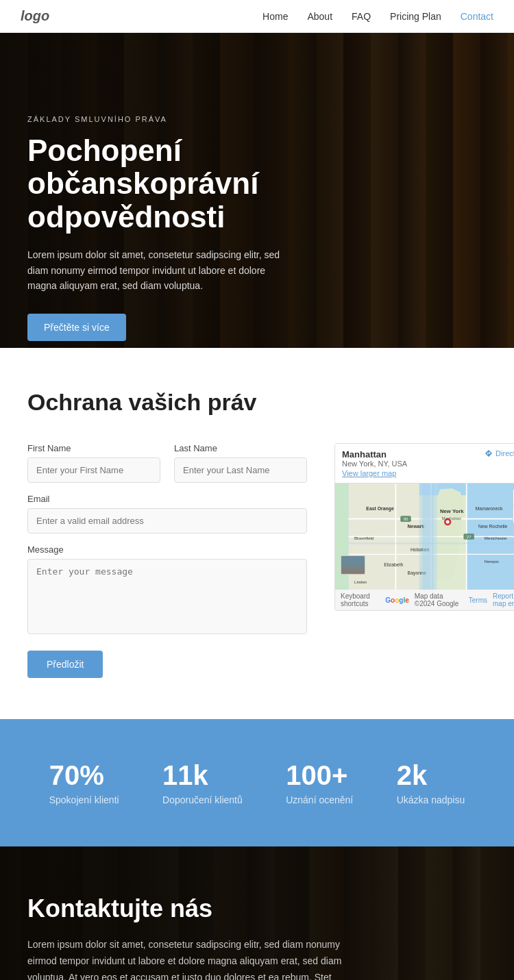 This screenshot has height=980, width=514. I want to click on map-keyboard-shortcuts: Keyboard shortcuts, so click(363, 600).